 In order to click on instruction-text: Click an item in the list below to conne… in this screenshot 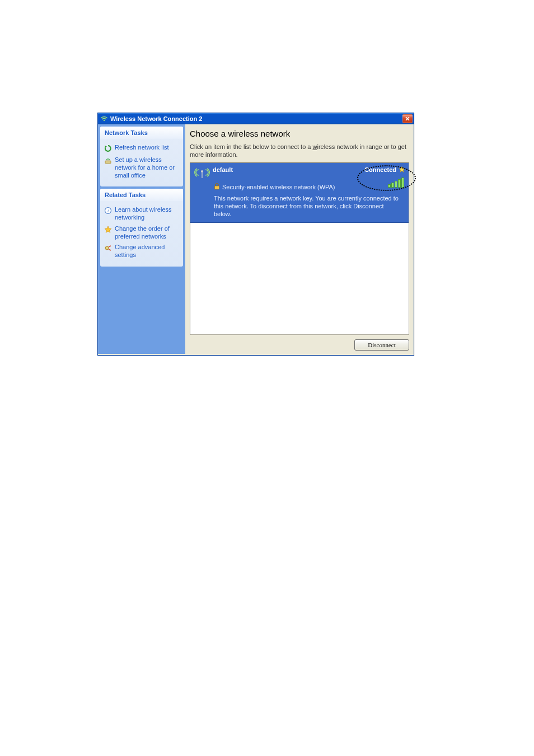, I will do `click(299, 151)`.